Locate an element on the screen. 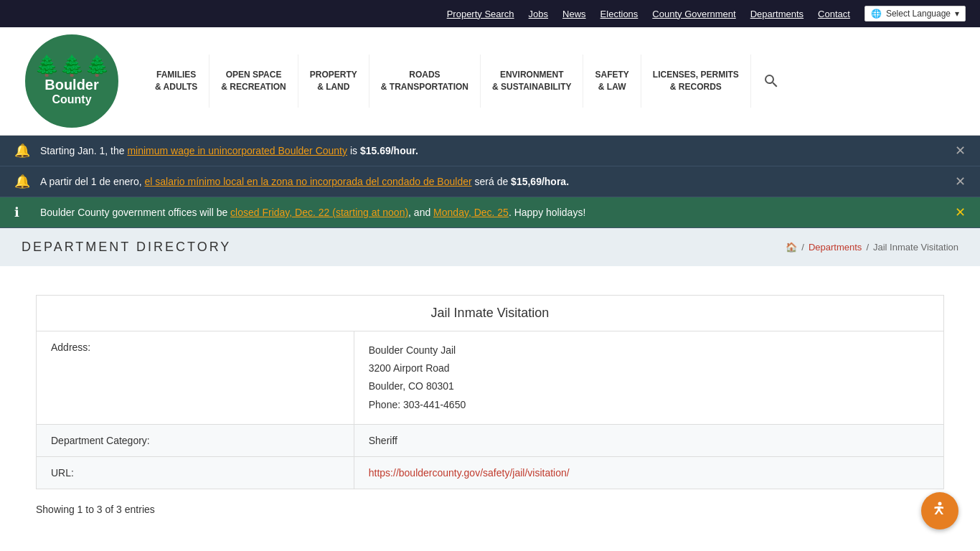  topnav-property-search: Property Search is located at coordinates (481, 14).